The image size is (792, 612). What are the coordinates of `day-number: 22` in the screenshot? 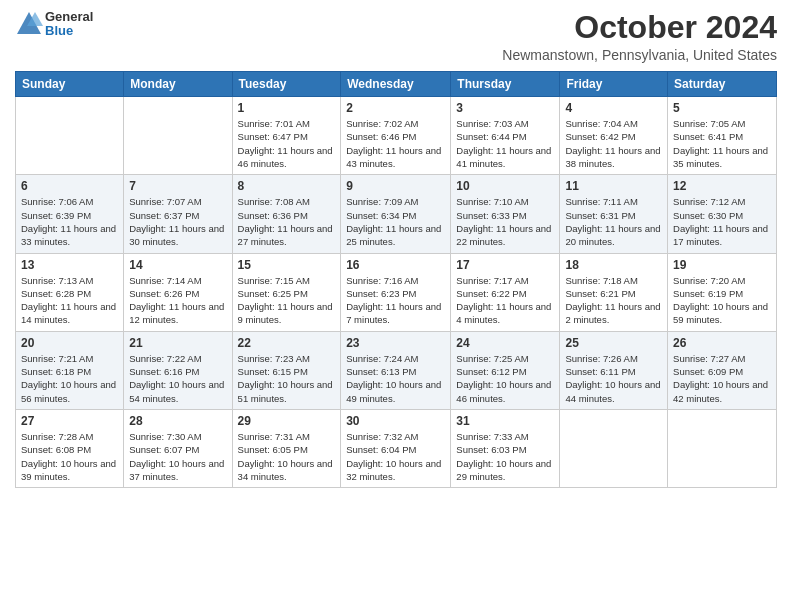 It's located at (287, 343).